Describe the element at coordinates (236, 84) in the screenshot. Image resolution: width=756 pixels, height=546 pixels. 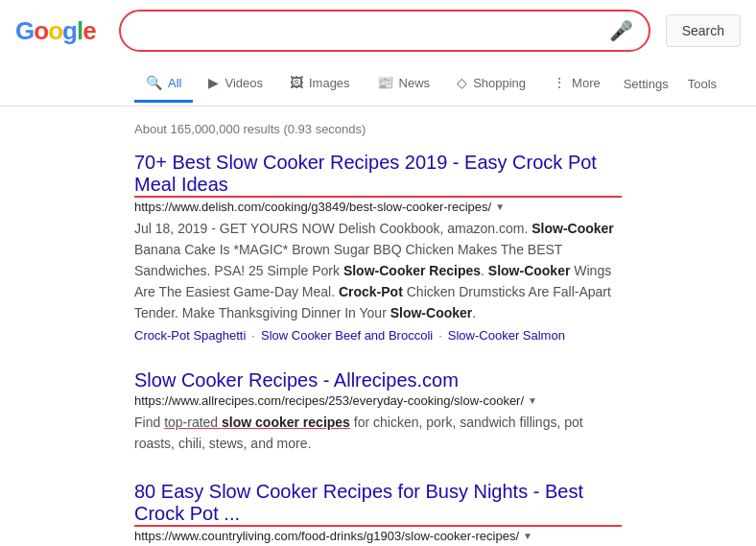
I see `tab-videos: ▶ Videos` at that location.